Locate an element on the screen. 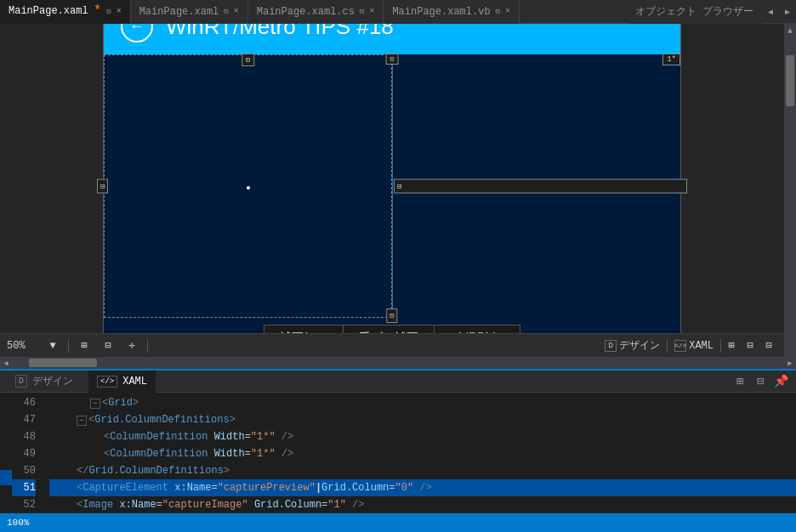  tab-mainpage-xaml-2: MainPage.xaml ⊡ × is located at coordinates (190, 12).